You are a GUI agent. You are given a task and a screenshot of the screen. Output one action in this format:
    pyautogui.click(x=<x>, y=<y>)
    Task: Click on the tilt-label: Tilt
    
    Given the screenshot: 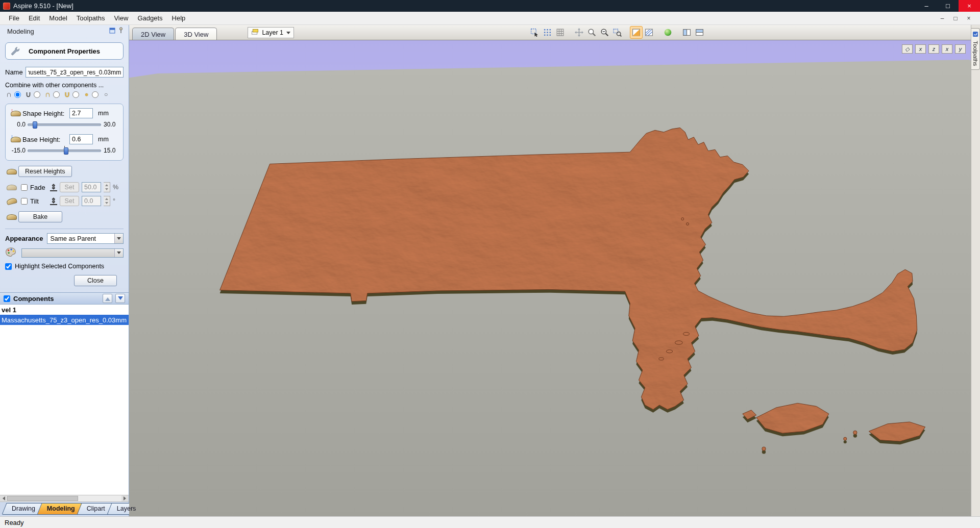 What is the action you would take?
    pyautogui.click(x=39, y=201)
    